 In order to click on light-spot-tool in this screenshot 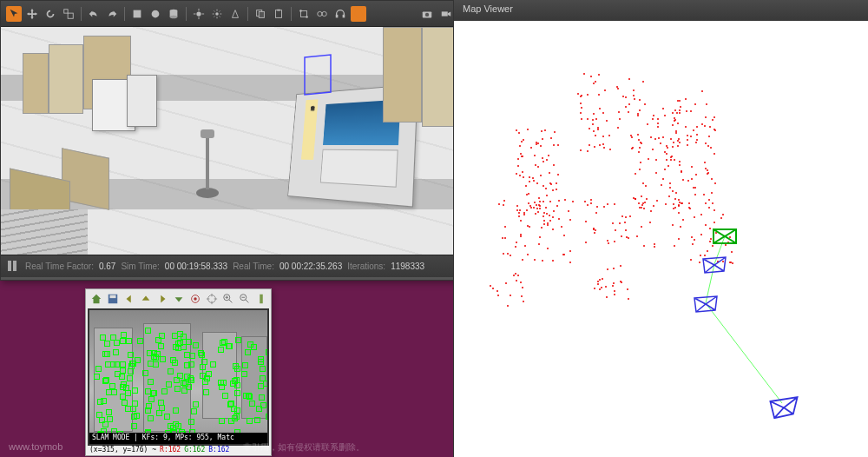, I will do `click(235, 14)`.